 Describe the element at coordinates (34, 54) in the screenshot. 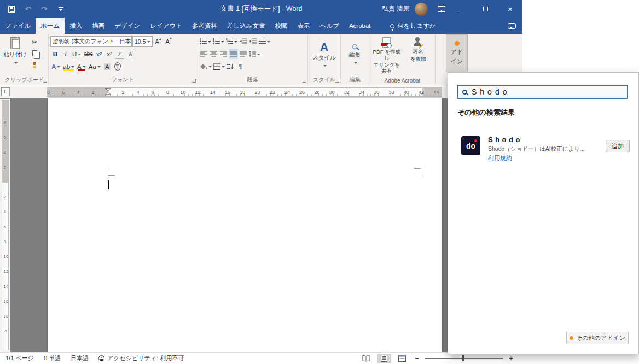

I see `copy-button` at that location.